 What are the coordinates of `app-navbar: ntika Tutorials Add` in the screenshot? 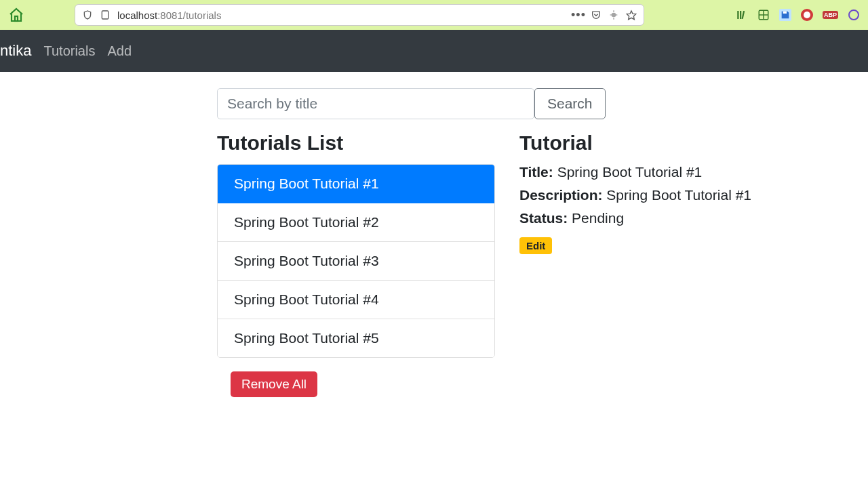 It's located at (434, 51).